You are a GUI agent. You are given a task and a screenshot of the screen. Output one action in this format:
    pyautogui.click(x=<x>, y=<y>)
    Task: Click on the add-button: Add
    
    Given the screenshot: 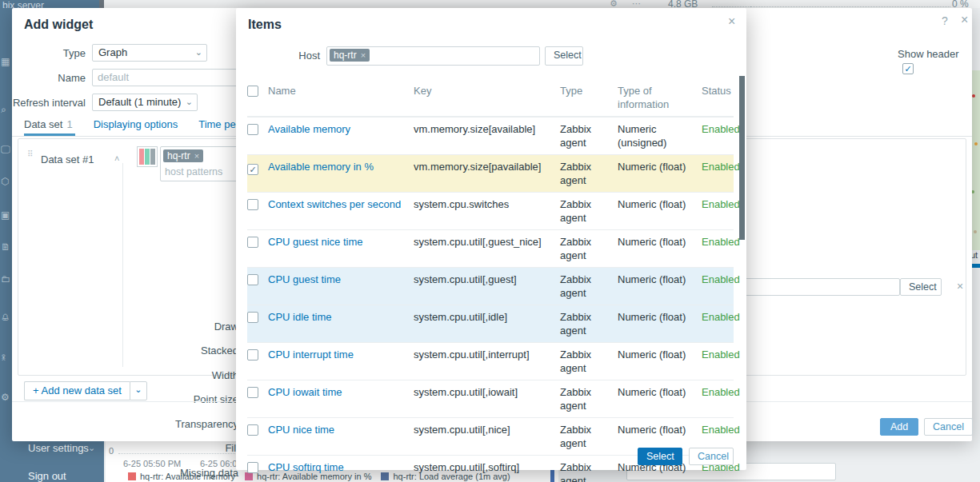 What is the action you would take?
    pyautogui.click(x=899, y=427)
    